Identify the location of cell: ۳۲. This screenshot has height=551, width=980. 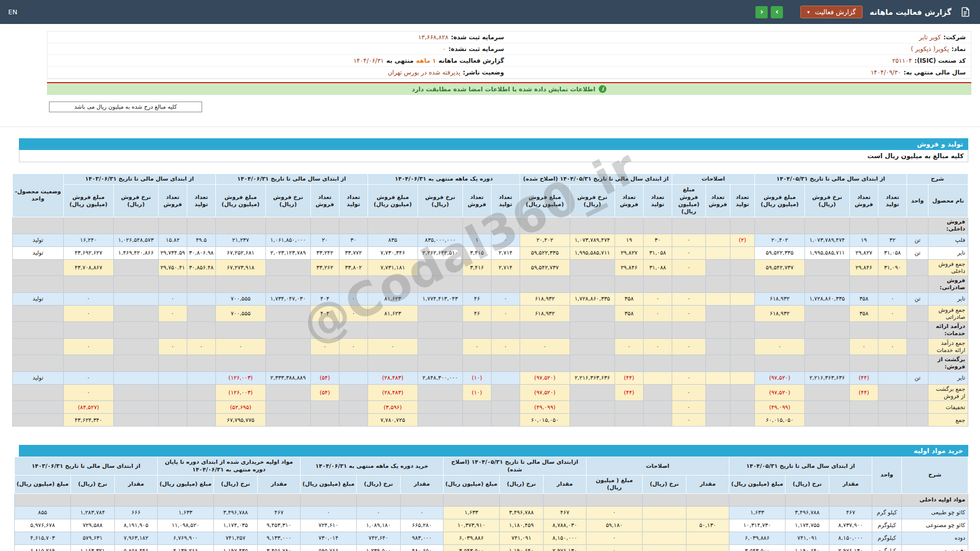
(893, 240).